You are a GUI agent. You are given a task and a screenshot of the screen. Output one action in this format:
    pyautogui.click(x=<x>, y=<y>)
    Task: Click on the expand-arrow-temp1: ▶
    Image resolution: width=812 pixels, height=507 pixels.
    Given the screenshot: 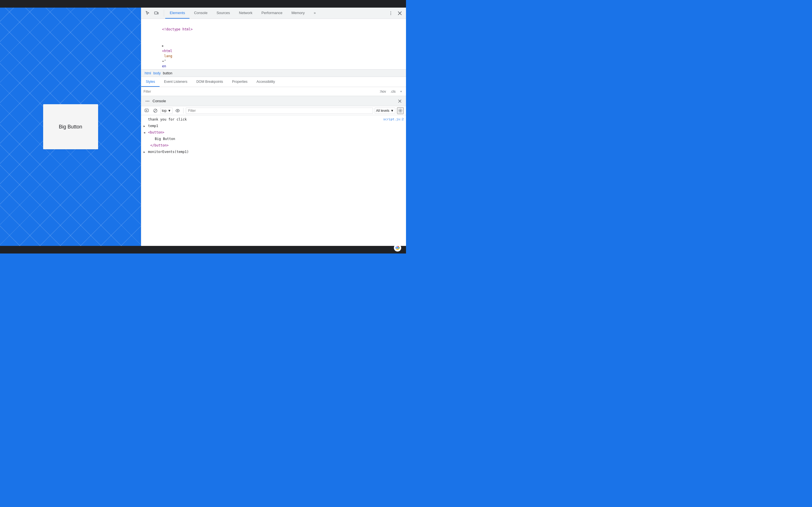 What is the action you would take?
    pyautogui.click(x=144, y=126)
    